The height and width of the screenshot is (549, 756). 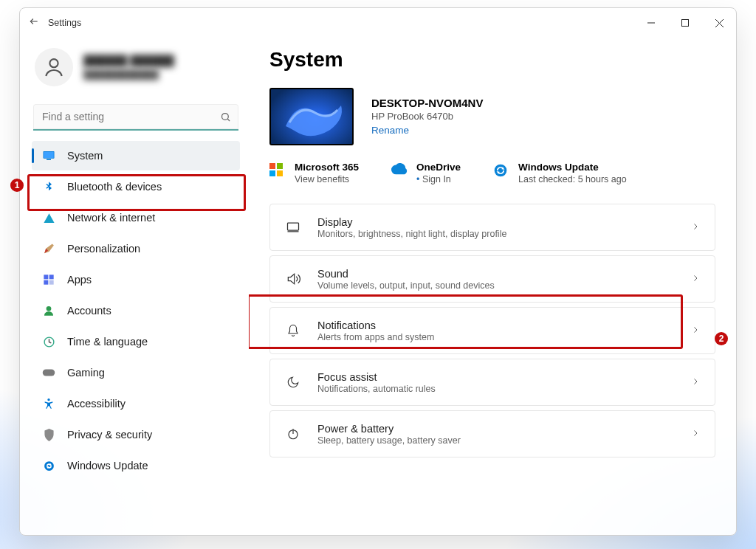 What do you see at coordinates (136, 280) in the screenshot?
I see `sidebar-item-apps: Apps` at bounding box center [136, 280].